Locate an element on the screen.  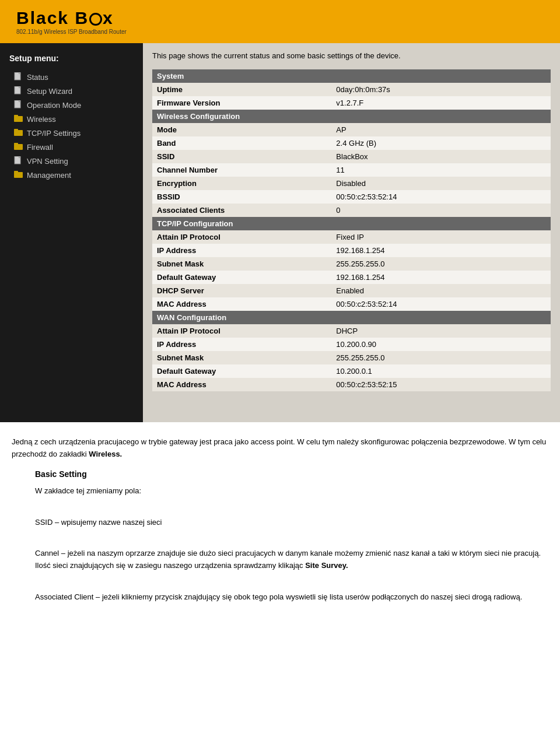
sidebar-item-firewall-label: Firewall is located at coordinates (40, 147).